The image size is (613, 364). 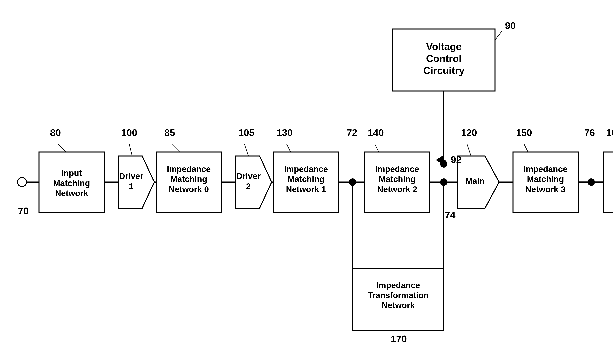 What do you see at coordinates (450, 215) in the screenshot?
I see `label-74: 74` at bounding box center [450, 215].